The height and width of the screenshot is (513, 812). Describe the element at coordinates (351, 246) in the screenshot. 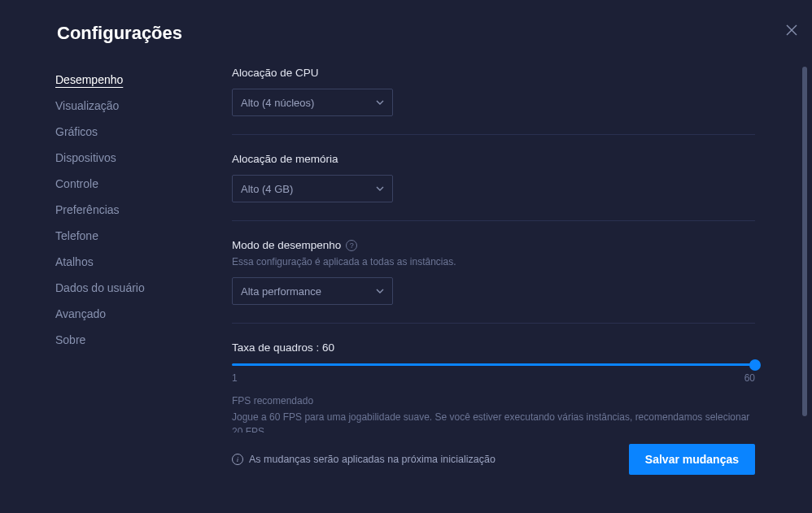

I see `help-icon: ?` at that location.